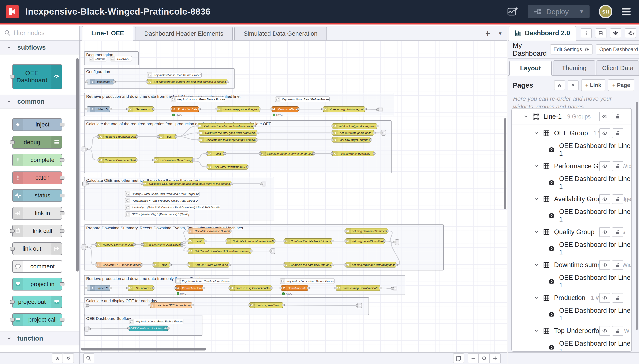  Describe the element at coordinates (121, 59) in the screenshot. I see `flow-node-comment: README` at that location.